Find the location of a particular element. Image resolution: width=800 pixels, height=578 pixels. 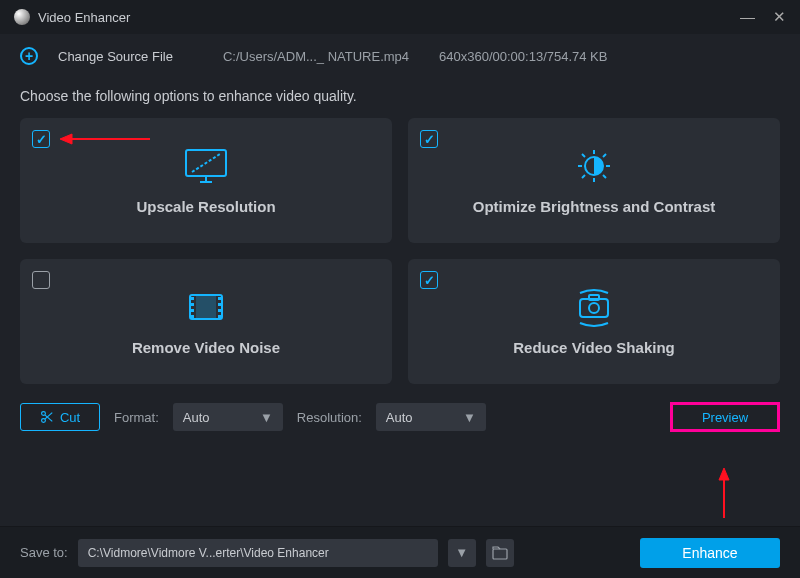

option-label: Reduce Video Shaking is located at coordinates (594, 348).